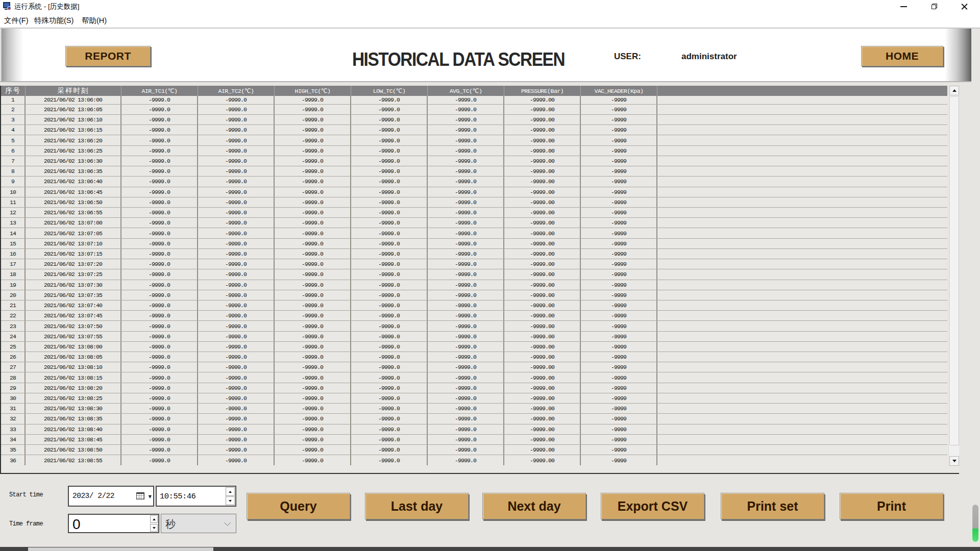 This screenshot has height=551, width=980. What do you see at coordinates (474, 233) in the screenshot?
I see `table-row: 142021/06/02 13:07:05-9999.0-9999.0-9999…` at bounding box center [474, 233].